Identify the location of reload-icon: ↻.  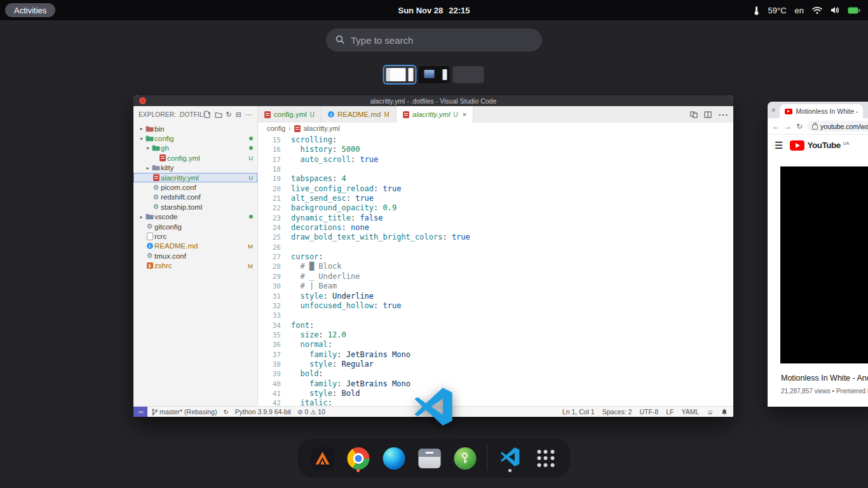
(799, 126).